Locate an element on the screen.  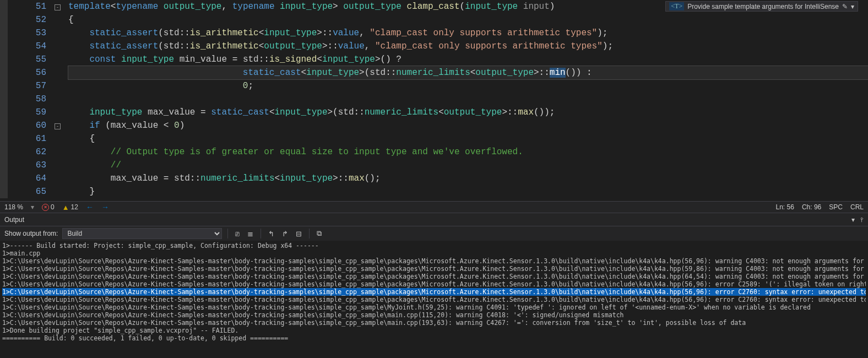
output-title: Output is located at coordinates (14, 220).